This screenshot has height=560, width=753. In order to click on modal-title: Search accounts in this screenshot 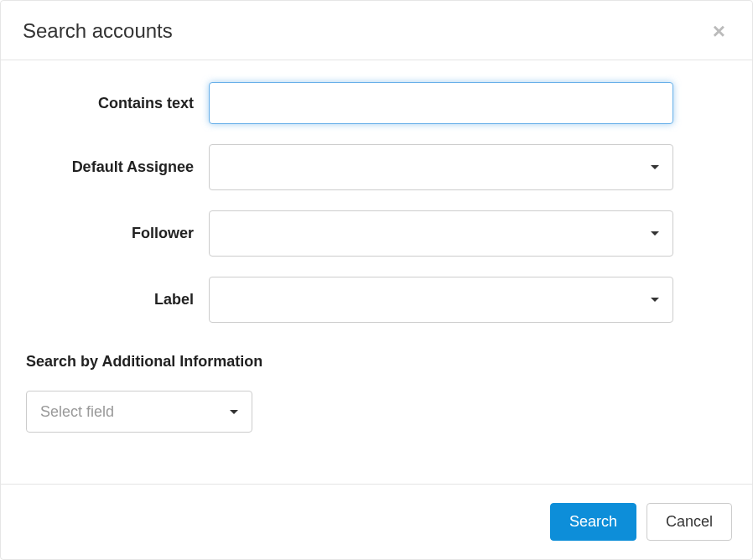, I will do `click(97, 31)`.